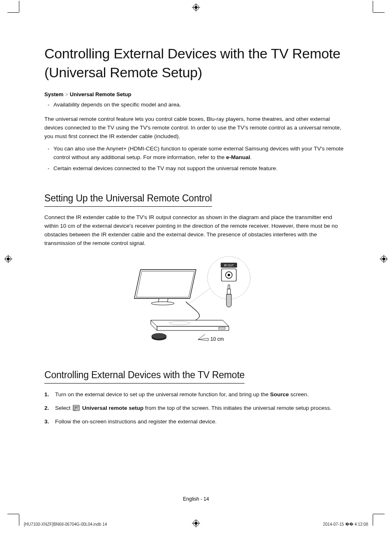 The height and width of the screenshot is (543, 392). Describe the element at coordinates (101, 95) in the screenshot. I see `breadcrumb-b: Universal Remote Setup` at that location.